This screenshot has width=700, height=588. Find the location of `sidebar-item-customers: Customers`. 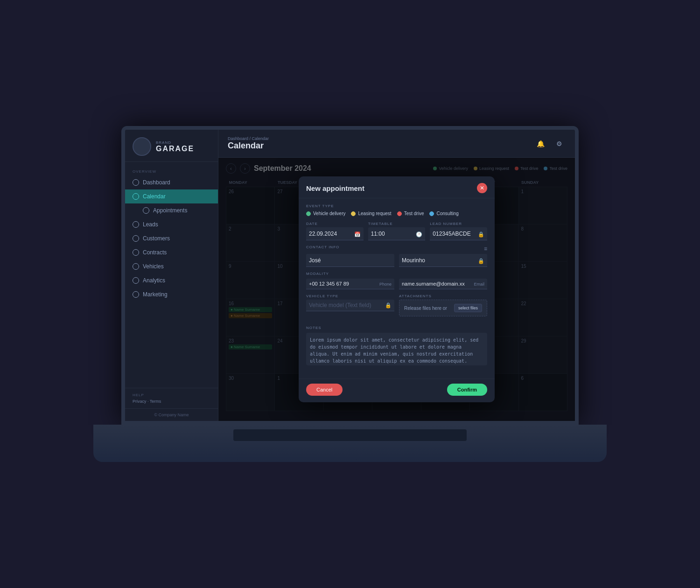

sidebar-item-customers: Customers is located at coordinates (172, 238).